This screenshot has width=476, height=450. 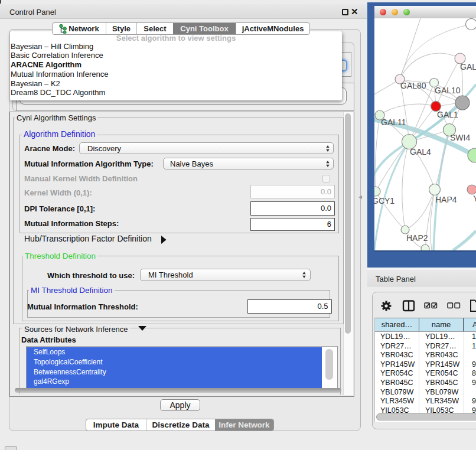 What do you see at coordinates (475, 198) in the screenshot?
I see `svg-text: Y` at bounding box center [475, 198].